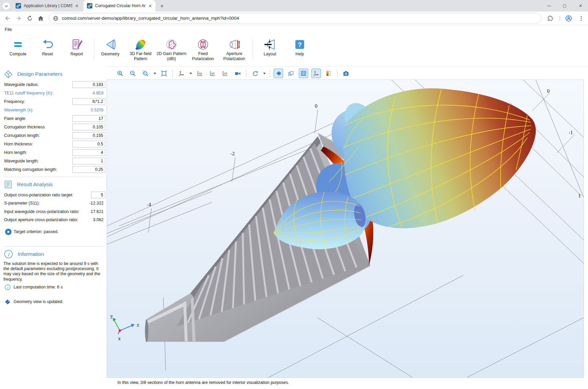  Describe the element at coordinates (171, 50) in the screenshot. I see `gain-2d-button: 2D Gain Pattern (dBi)` at that location.